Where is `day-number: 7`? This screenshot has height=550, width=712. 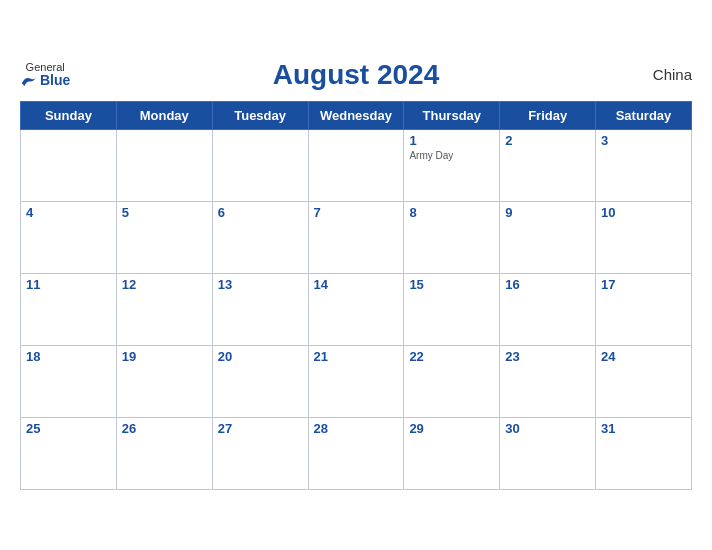 day-number: 7 is located at coordinates (356, 212).